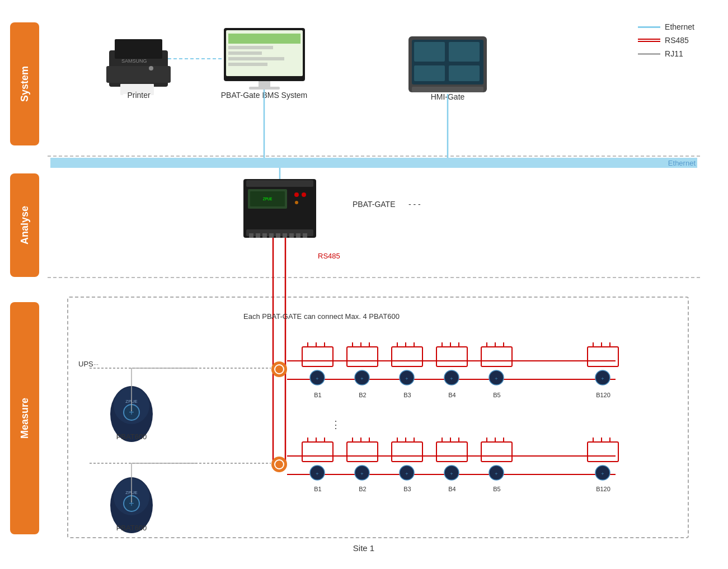 This screenshot has height=569, width=728. What do you see at coordinates (264, 95) in the screenshot?
I see `bms-label: PBAT-Gate BMS System` at bounding box center [264, 95].